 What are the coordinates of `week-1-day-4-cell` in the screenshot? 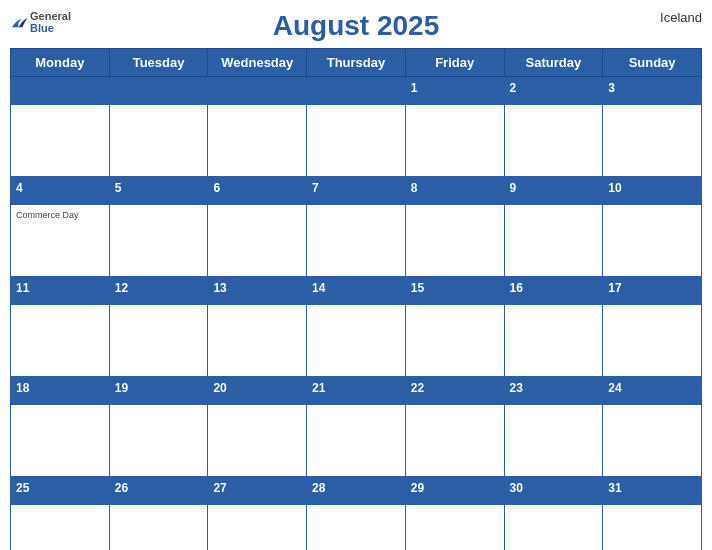 It's located at (356, 141).